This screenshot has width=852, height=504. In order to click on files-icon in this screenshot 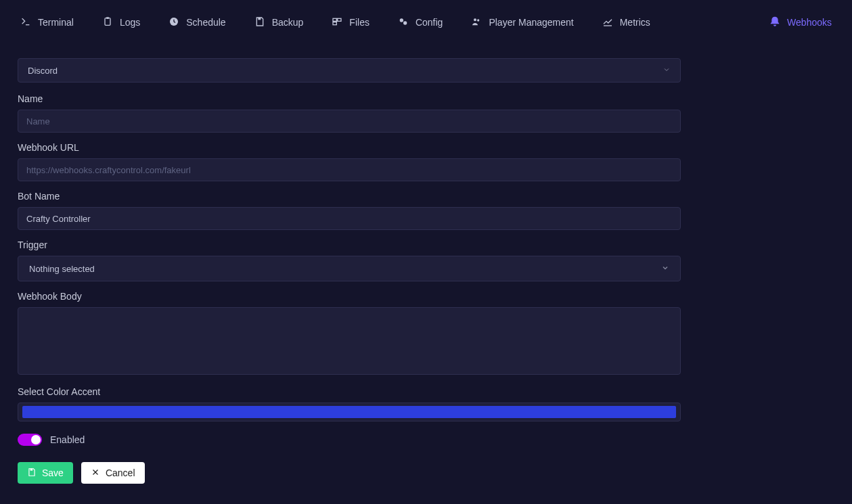, I will do `click(337, 23)`.